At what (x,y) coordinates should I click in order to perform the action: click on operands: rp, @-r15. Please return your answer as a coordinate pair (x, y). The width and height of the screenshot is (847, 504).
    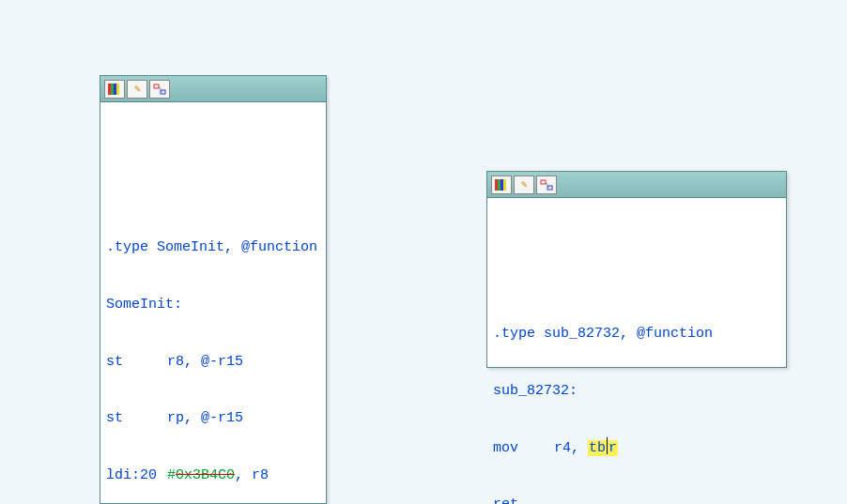
    Looking at the image, I should click on (205, 419).